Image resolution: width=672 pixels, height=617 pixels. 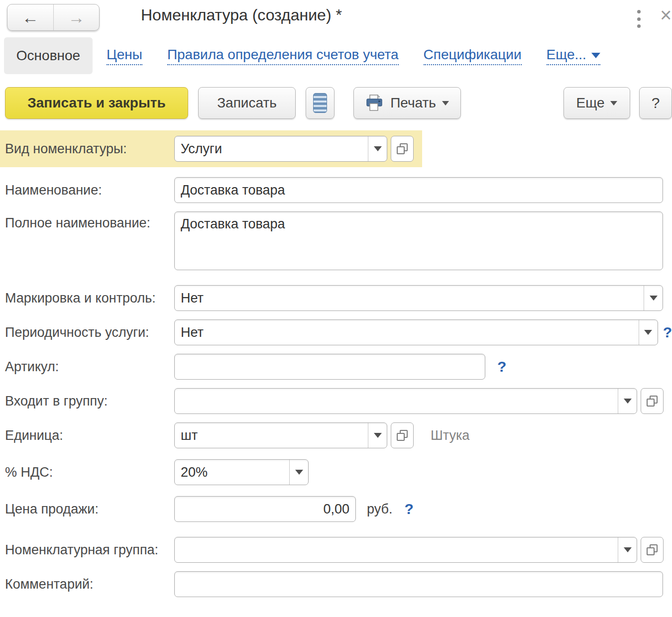 What do you see at coordinates (419, 241) in the screenshot?
I see `polnoe-naimenovanie-textarea: Доставка товара` at bounding box center [419, 241].